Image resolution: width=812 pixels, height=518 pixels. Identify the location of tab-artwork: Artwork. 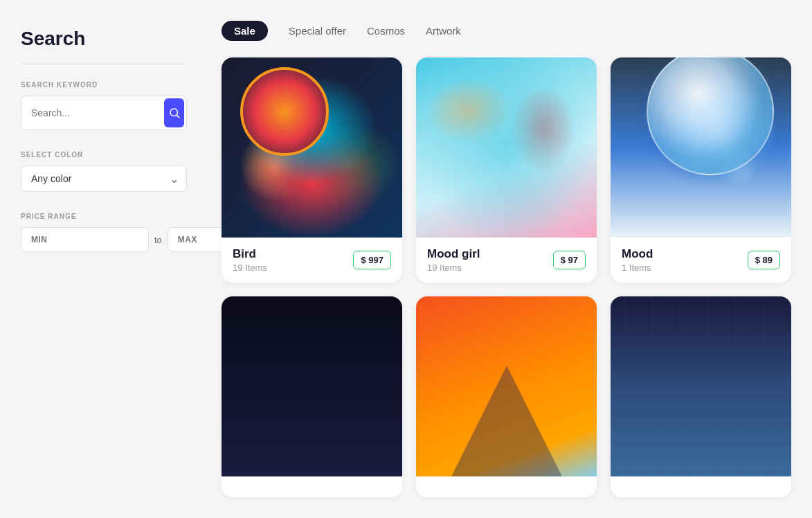
(443, 30).